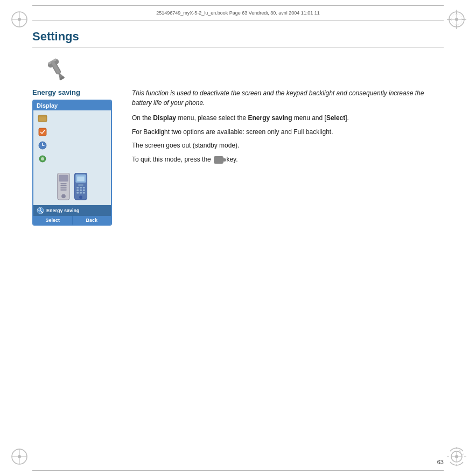  I want to click on para1-before: On the, so click(142, 118).